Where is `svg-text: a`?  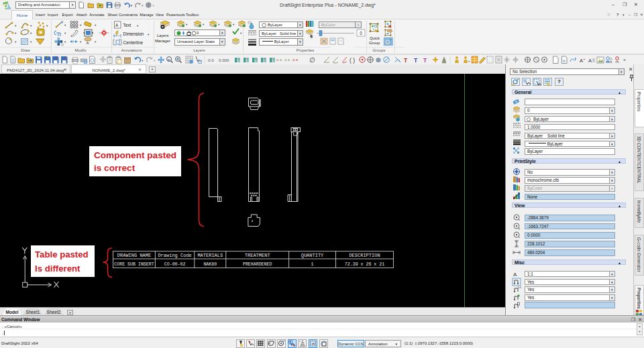 svg-text: a is located at coordinates (169, 60).